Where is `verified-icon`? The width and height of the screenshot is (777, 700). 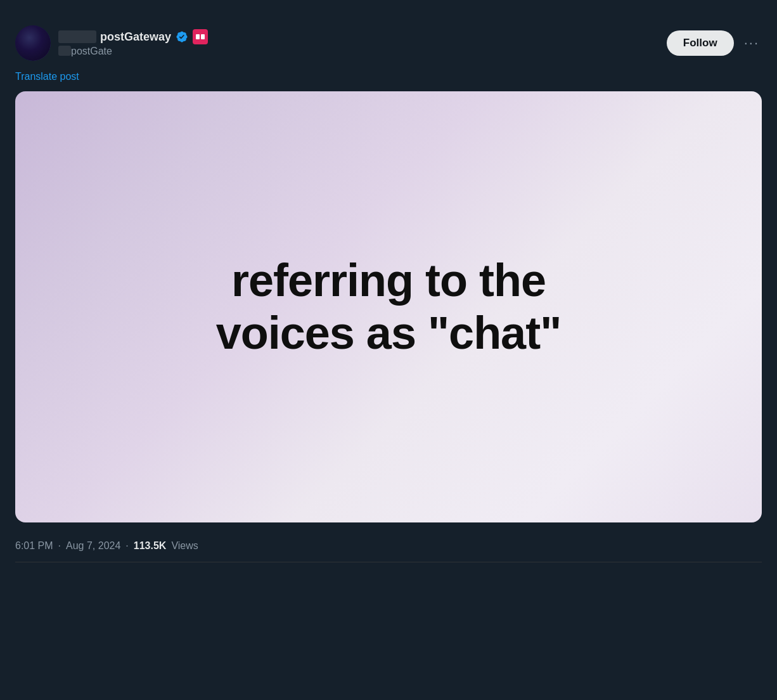
verified-icon is located at coordinates (182, 37).